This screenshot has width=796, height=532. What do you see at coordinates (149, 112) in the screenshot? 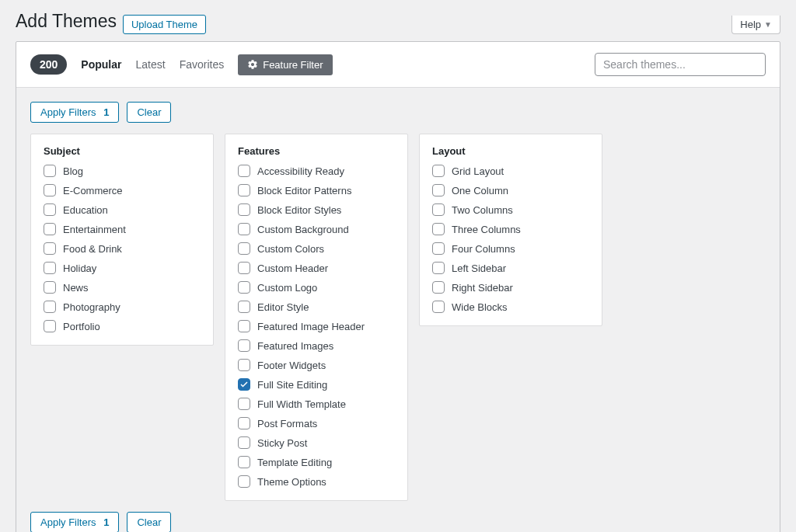
I see `clear-filters-button: Clear` at bounding box center [149, 112].